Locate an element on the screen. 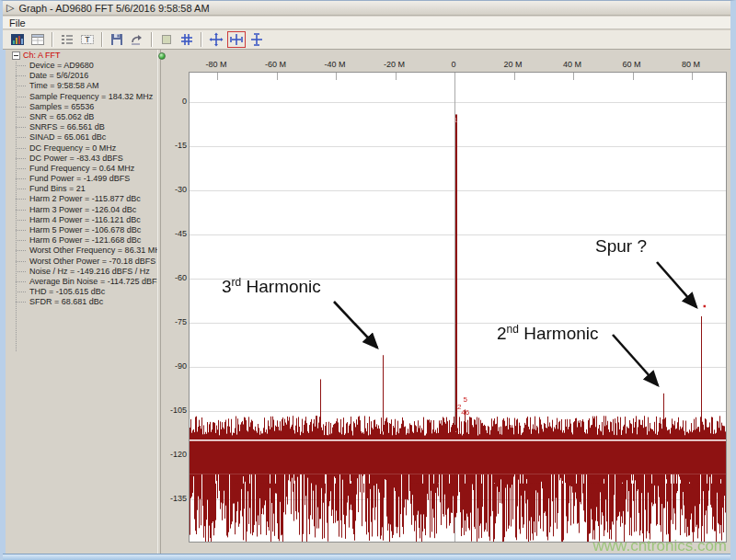  tree-item: SNR = 65.062 dB is located at coordinates (81, 118).